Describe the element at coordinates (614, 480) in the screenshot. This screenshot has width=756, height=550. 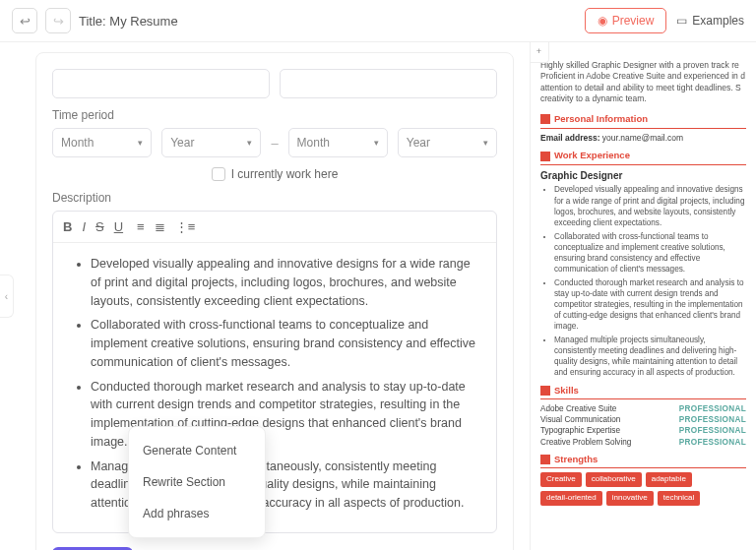
I see `chip: collaborative` at that location.